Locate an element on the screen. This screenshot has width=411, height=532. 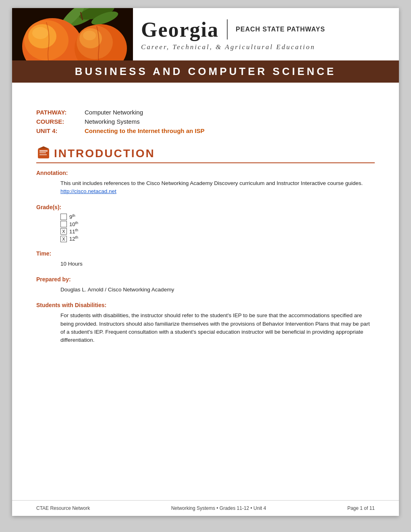
peach-image is located at coordinates (73, 34).